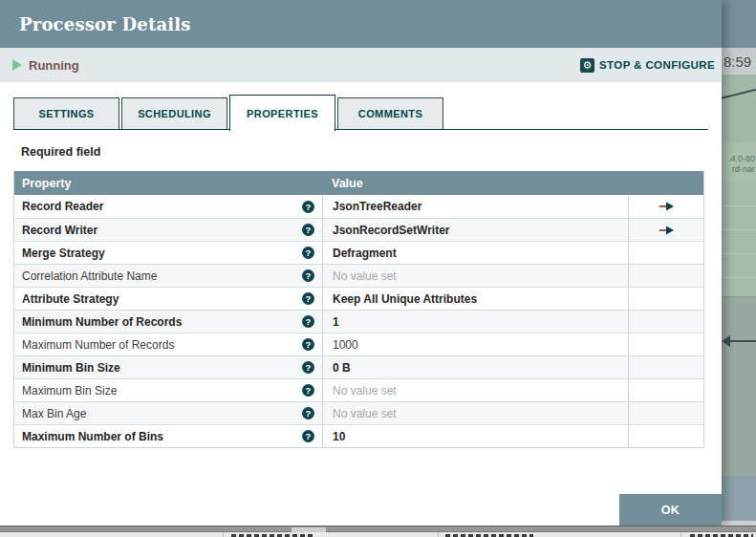  Describe the element at coordinates (378, 535) in the screenshot. I see `clipped-status-row` at that location.